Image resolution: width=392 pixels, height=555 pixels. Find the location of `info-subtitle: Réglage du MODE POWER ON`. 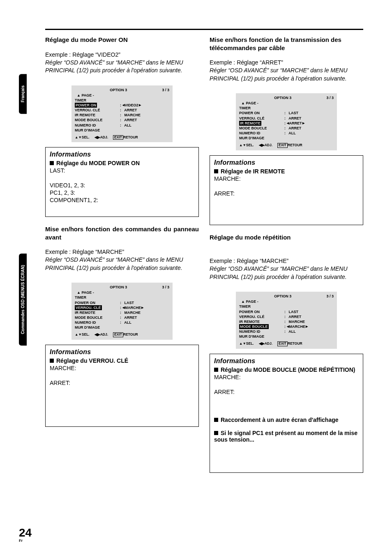

info-subtitle: Réglage du MODE POWER ON is located at coordinates (122, 163).